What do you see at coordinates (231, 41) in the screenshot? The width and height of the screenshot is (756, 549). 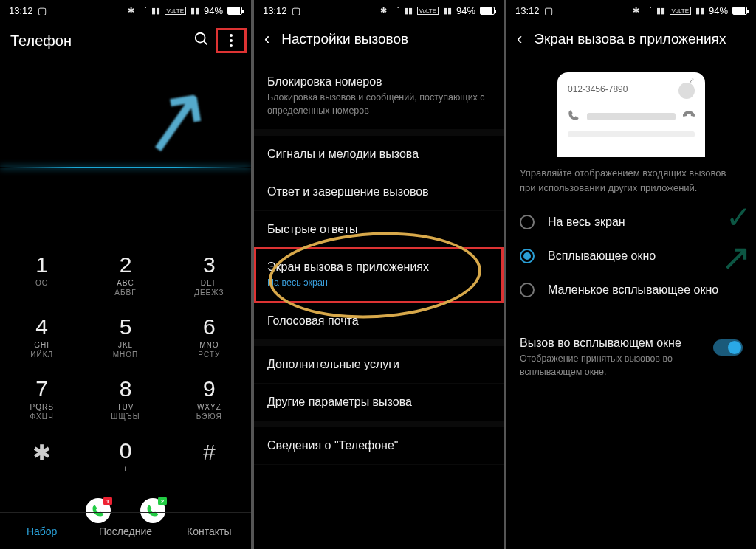 I see `overflow-menu-icon` at bounding box center [231, 41].